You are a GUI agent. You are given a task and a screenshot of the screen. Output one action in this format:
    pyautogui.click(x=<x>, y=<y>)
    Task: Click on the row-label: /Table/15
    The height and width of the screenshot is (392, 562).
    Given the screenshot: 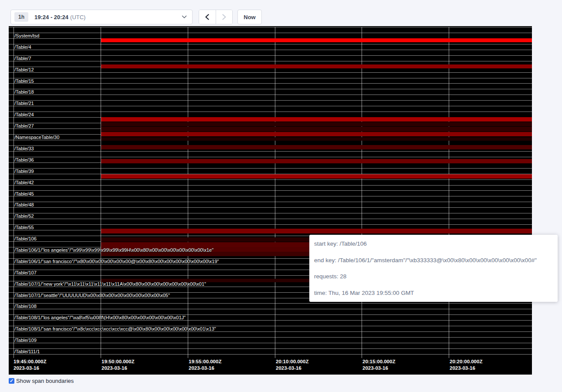 What is the action you would take?
    pyautogui.click(x=24, y=81)
    